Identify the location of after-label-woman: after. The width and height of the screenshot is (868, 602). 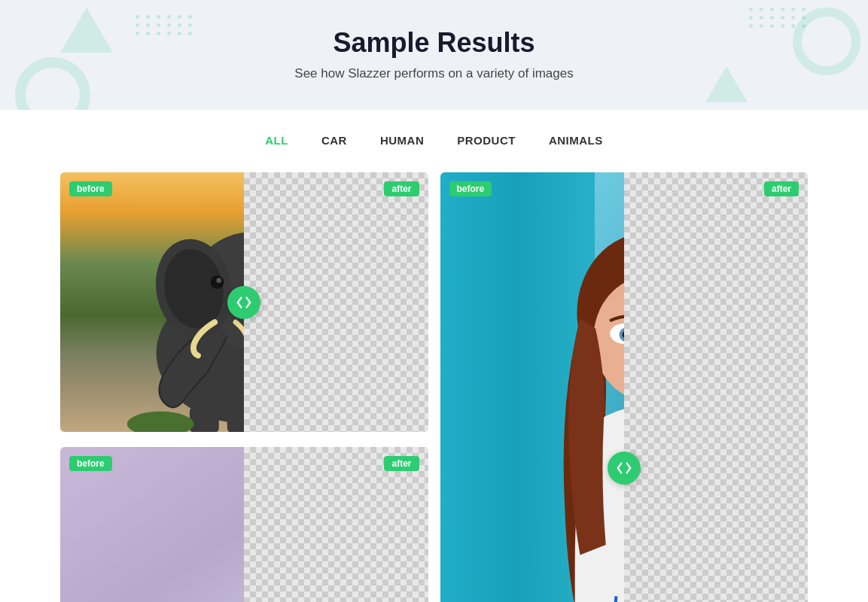
(781, 189).